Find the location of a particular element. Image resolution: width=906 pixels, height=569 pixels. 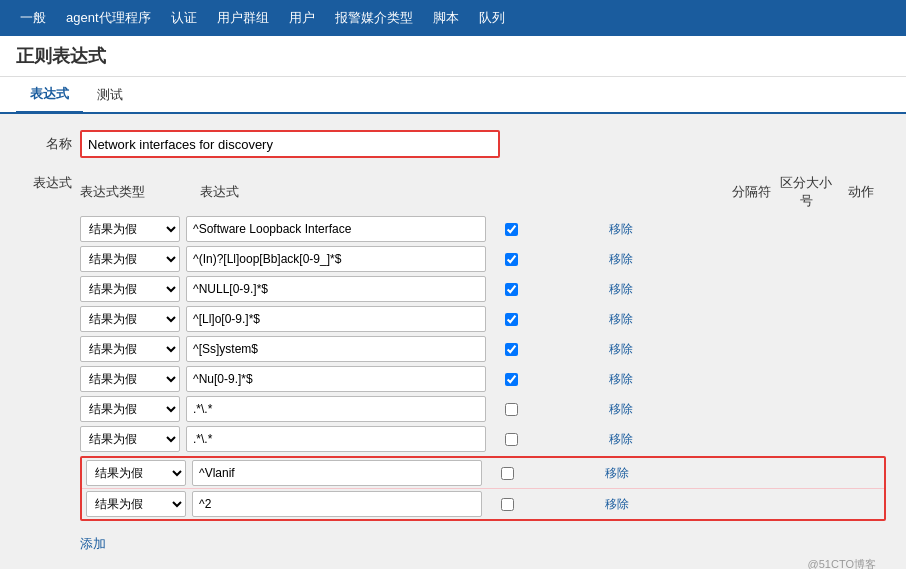

nav-item-队列: 队列 is located at coordinates (492, 18).